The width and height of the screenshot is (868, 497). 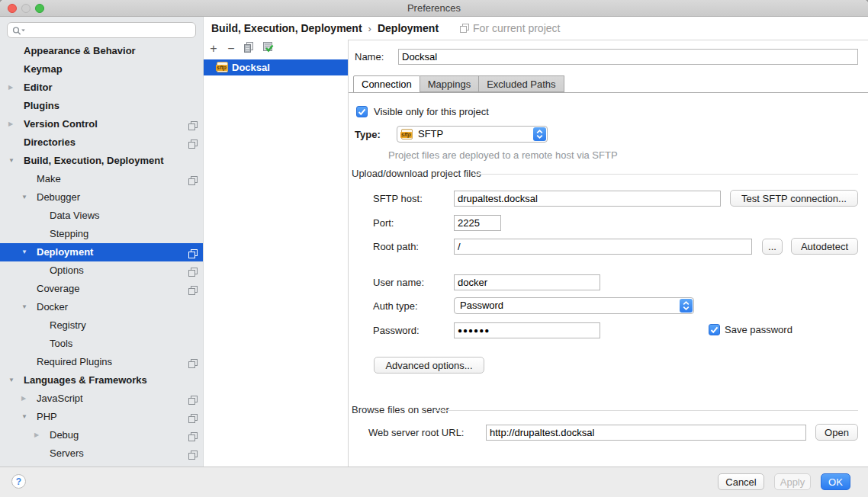 What do you see at coordinates (416, 433) in the screenshot?
I see `web-root-label: Web server root URL:` at bounding box center [416, 433].